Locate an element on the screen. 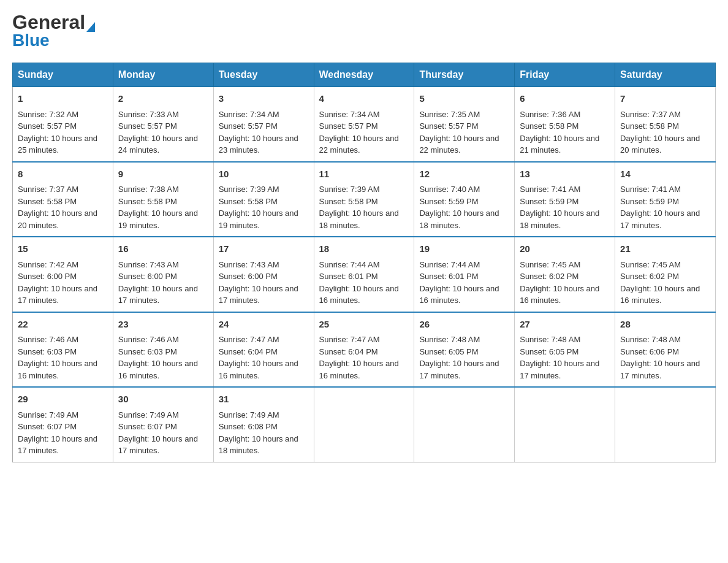  day-number: 4 is located at coordinates (364, 99).